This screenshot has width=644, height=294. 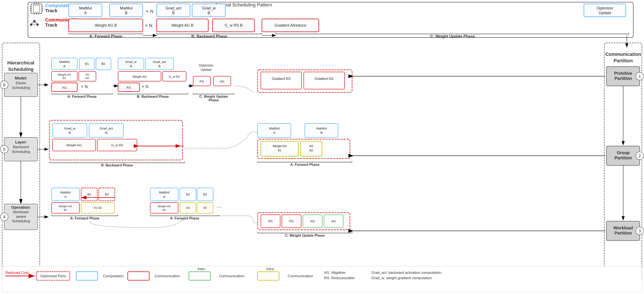 What do you see at coordinates (214, 100) in the screenshot?
I see `svg-text: Phase` at bounding box center [214, 100].